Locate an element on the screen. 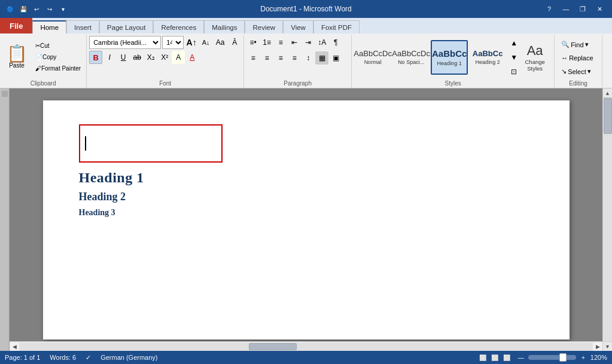 The image size is (612, 364). line-spacing-btn: ↕ is located at coordinates (308, 58).